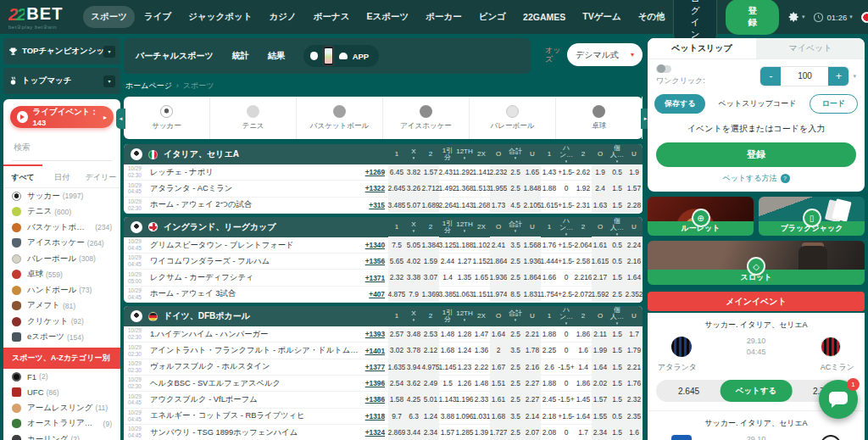  Describe the element at coordinates (566, 293) in the screenshot. I see `odds-cell: +2.5-` at that location.